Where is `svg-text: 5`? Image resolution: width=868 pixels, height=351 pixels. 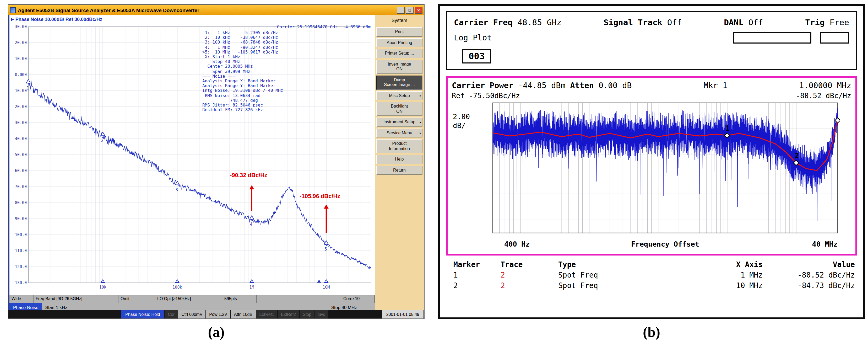 svg-text: 5 is located at coordinates (326, 249).